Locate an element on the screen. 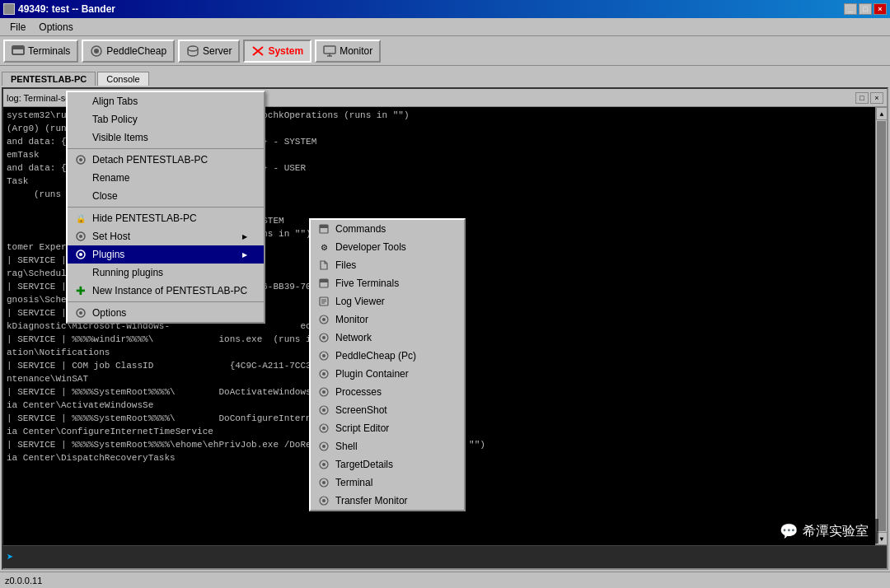 This screenshot has height=588, width=890. monitor-icon is located at coordinates (330, 51).